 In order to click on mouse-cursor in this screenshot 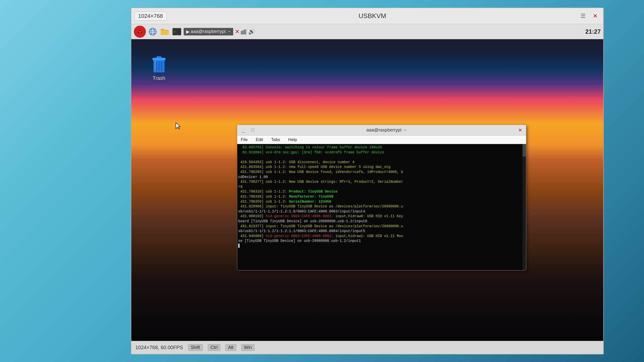, I will do `click(178, 126)`.